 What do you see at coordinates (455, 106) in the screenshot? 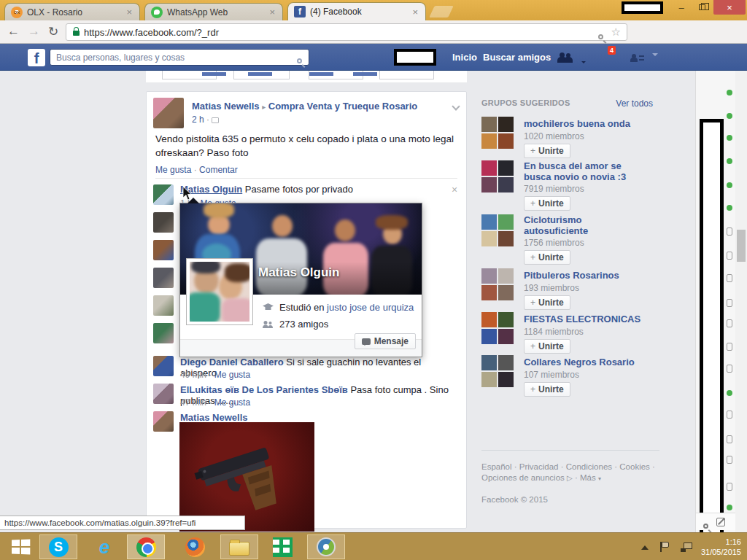
I see `post-options-chevron-icon` at bounding box center [455, 106].